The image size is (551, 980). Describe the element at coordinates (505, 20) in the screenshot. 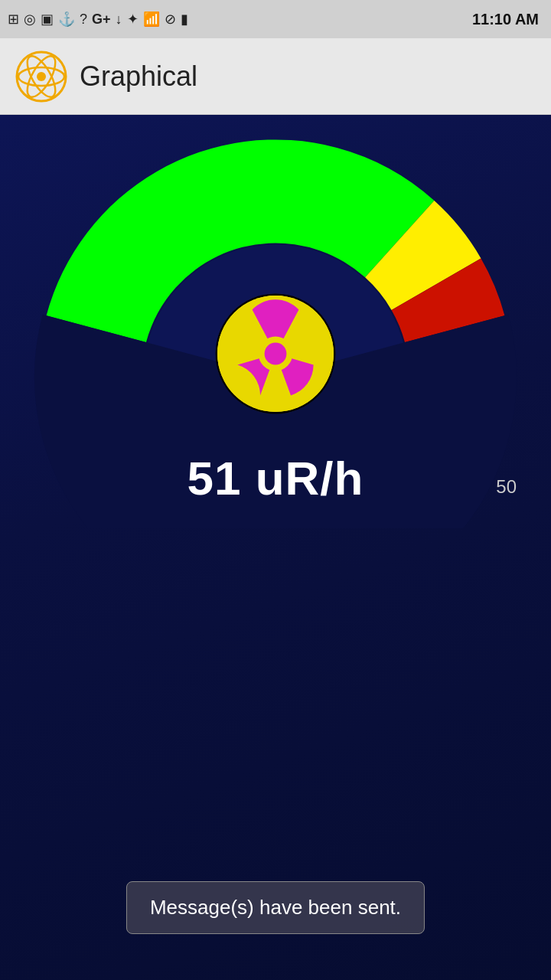

I see `status-time: 11:10 AM` at that location.